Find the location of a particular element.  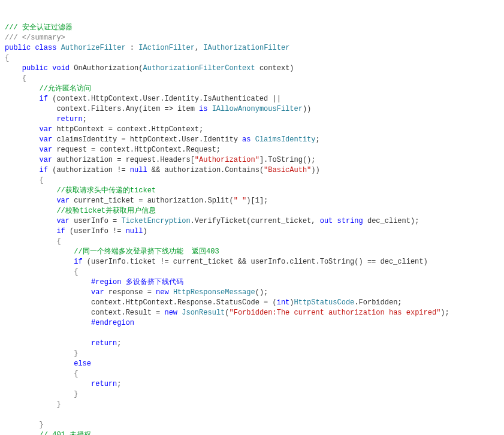

class-name-HttpResponseMessage: HttpResponseMessage is located at coordinates (215, 292).